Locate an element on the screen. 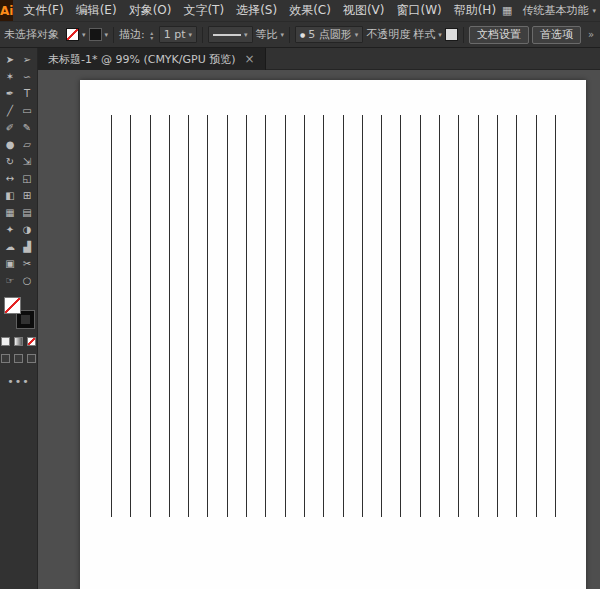 Image resolution: width=600 pixels, height=589 pixels. close-tab-icon: × is located at coordinates (250, 59).